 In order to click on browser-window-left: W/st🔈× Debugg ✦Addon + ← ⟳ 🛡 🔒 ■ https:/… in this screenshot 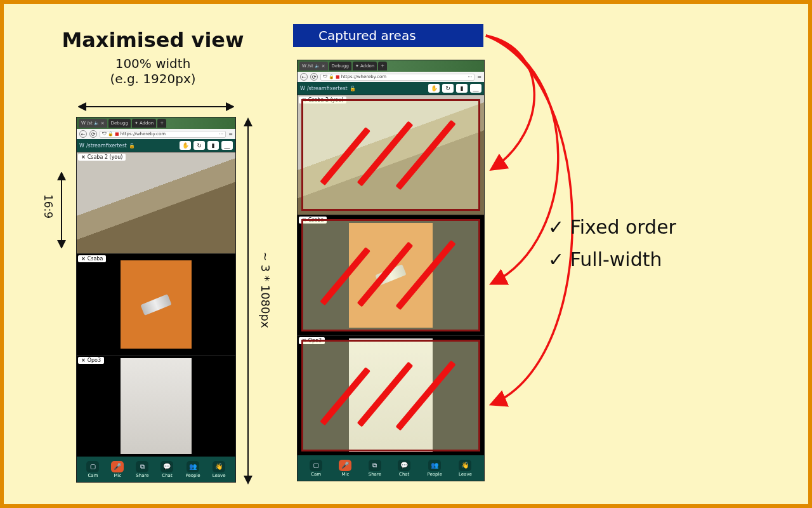, I will do `click(156, 300)`.